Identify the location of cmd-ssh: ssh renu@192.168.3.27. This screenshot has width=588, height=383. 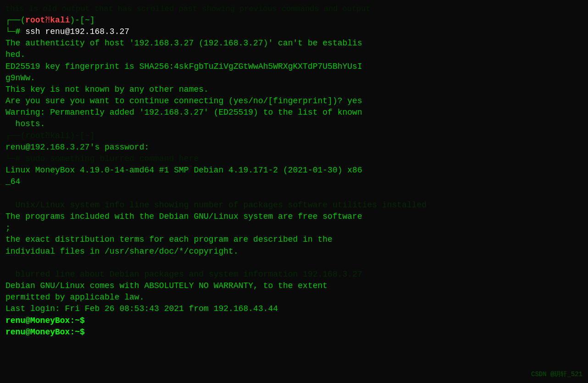
(77, 32).